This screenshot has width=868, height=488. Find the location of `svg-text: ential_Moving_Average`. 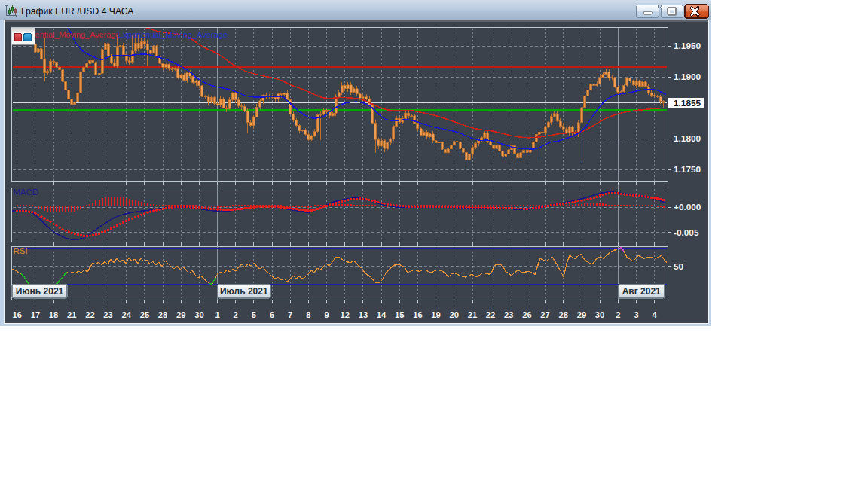

svg-text: ential_Moving_Average is located at coordinates (78, 35).